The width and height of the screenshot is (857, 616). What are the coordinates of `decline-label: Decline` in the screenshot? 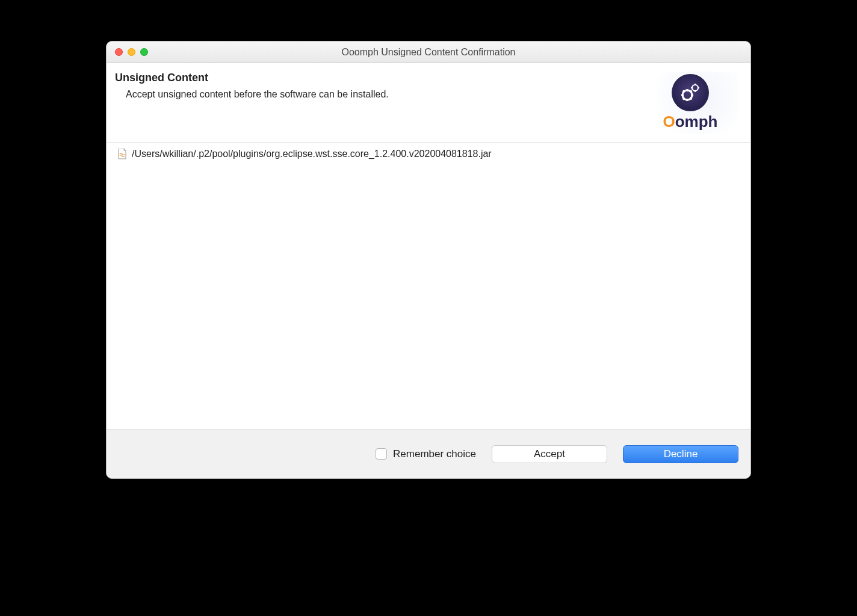 It's located at (681, 454).